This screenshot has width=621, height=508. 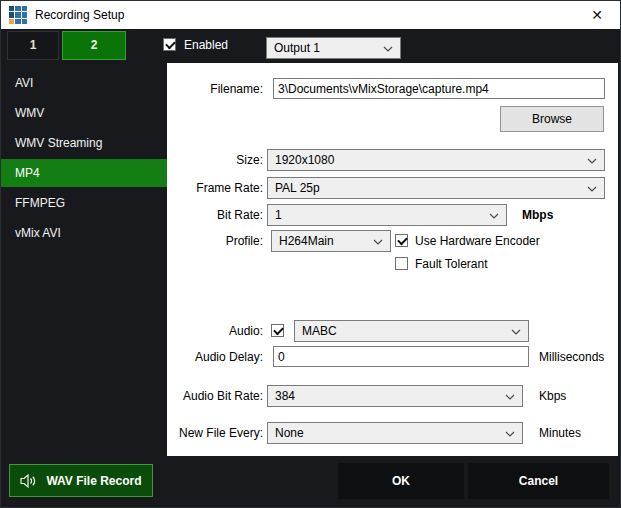 What do you see at coordinates (84, 203) in the screenshot?
I see `sidebar-item-ffmpeg: FFMPEG` at bounding box center [84, 203].